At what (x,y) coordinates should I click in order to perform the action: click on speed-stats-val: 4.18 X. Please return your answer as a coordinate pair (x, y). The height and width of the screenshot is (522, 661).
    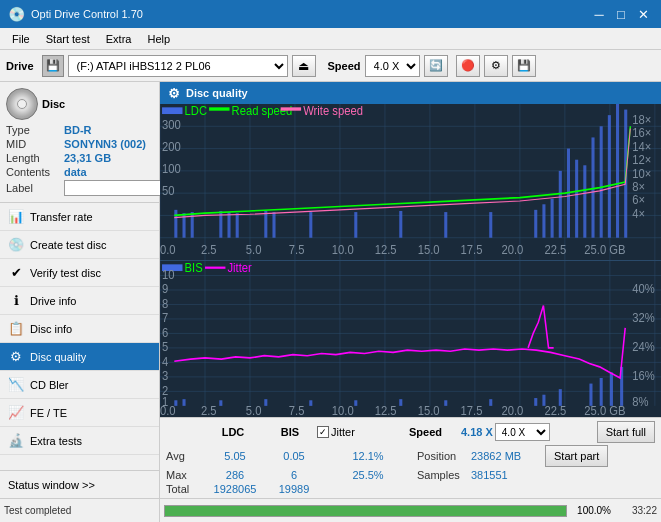
    Looking at the image, I should click on (477, 432).